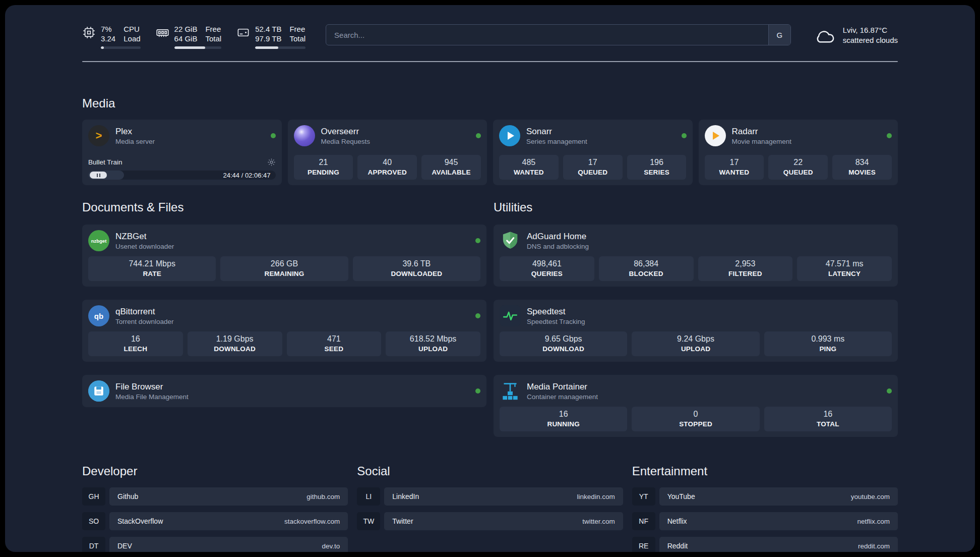  What do you see at coordinates (558, 236) in the screenshot?
I see `adguard-name: AdGuard Home` at bounding box center [558, 236].